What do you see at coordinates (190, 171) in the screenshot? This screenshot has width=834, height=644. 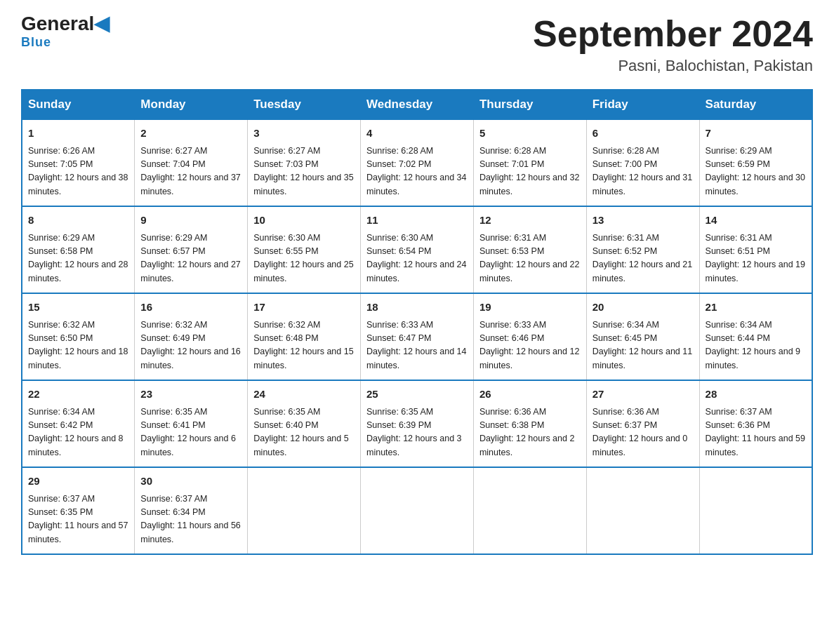 I see `day-info: Sunrise: 6:27 AMSunset: 7:04 PMDaylight:…` at bounding box center [190, 171].